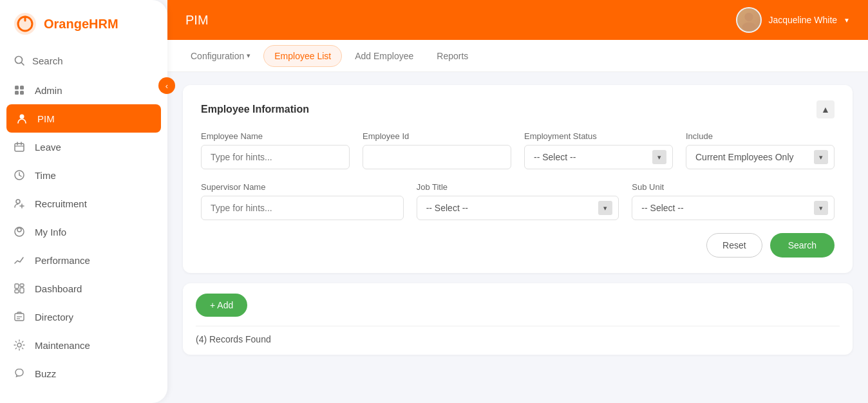  What do you see at coordinates (48, 61) in the screenshot?
I see `search-label: Search` at bounding box center [48, 61].